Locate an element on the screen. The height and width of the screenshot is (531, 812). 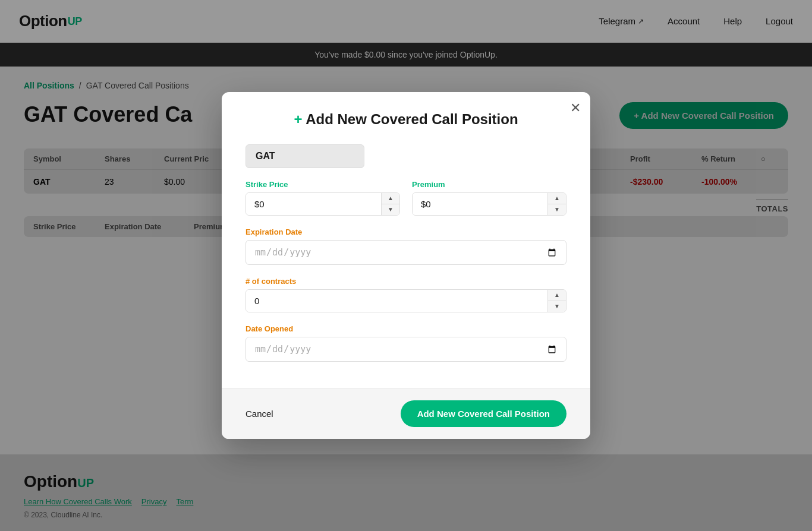
modal-close-button: ✕ is located at coordinates (575, 108).